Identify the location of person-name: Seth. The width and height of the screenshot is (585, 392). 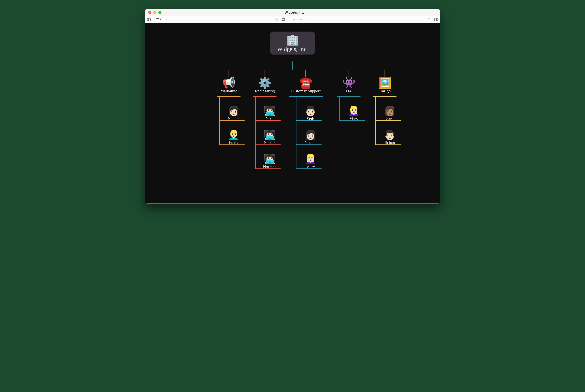
(310, 119).